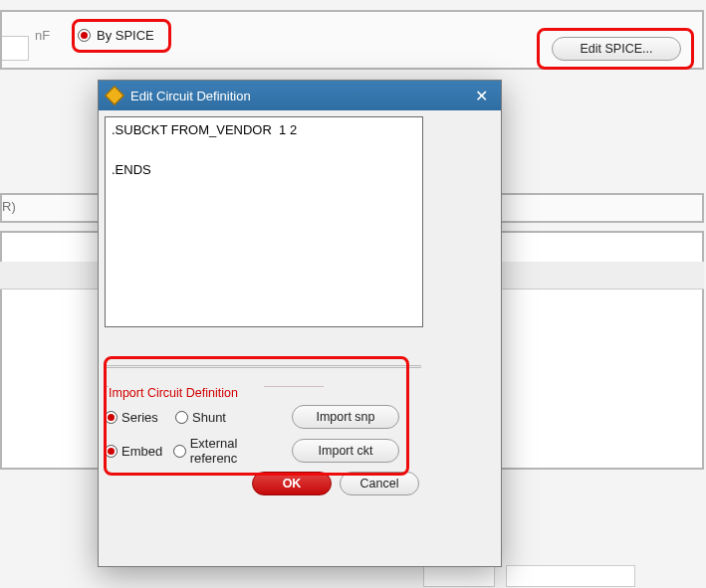  Describe the element at coordinates (42, 36) in the screenshot. I see `nf-unit-label: nF` at that location.